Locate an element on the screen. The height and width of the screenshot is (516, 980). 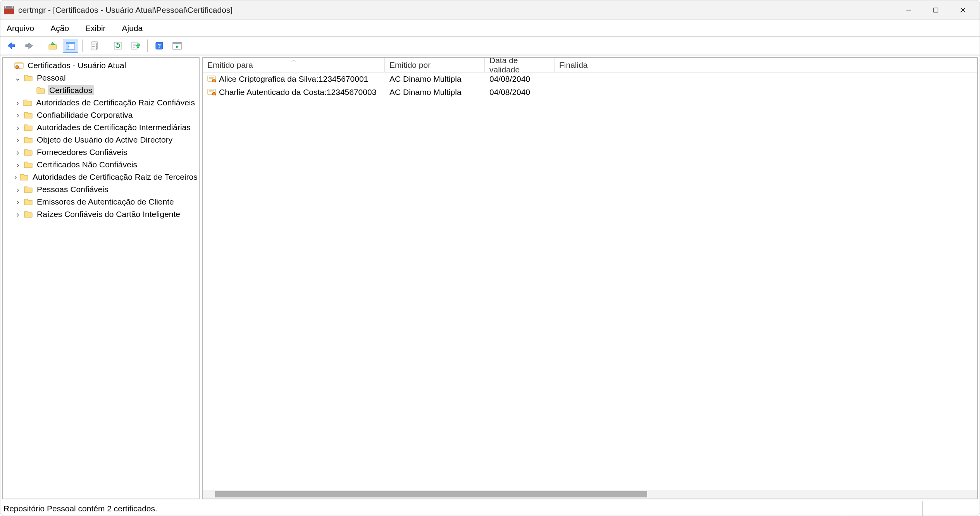
tree-item: ›Emissores de Autenticação de Cliente is located at coordinates (101, 202).